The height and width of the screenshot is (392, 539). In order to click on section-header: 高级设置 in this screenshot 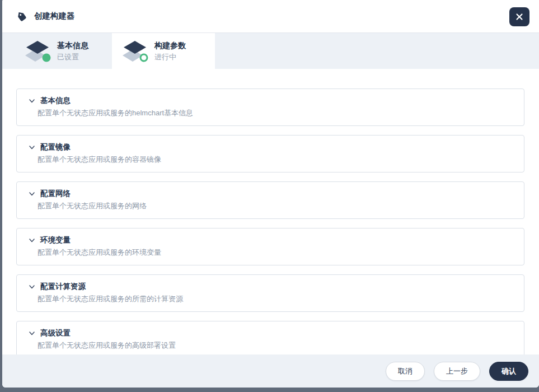, I will do `click(270, 333)`.